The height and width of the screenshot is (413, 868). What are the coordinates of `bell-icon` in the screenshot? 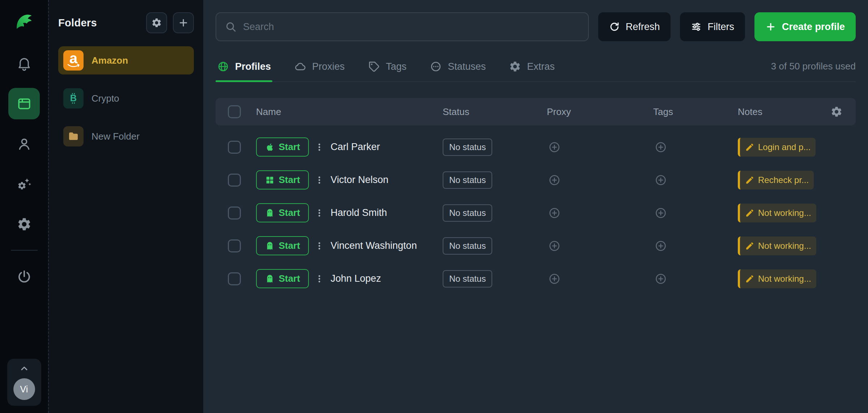 It's located at (24, 64).